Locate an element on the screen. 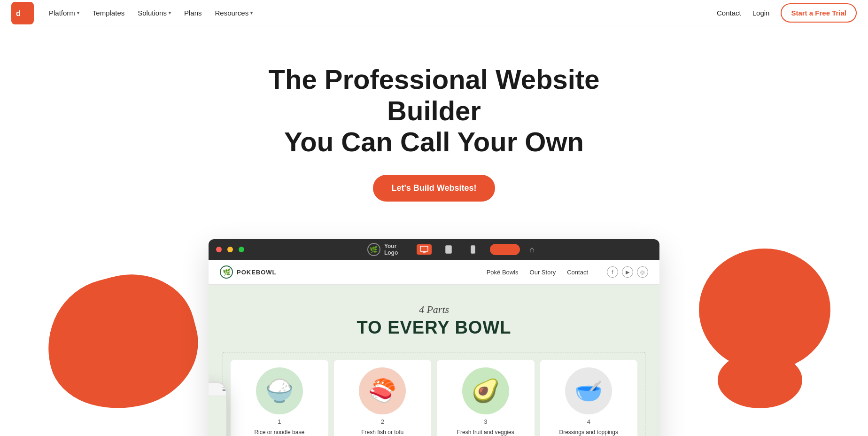 The width and height of the screenshot is (868, 436). bowl-num-3: 3 is located at coordinates (486, 422).